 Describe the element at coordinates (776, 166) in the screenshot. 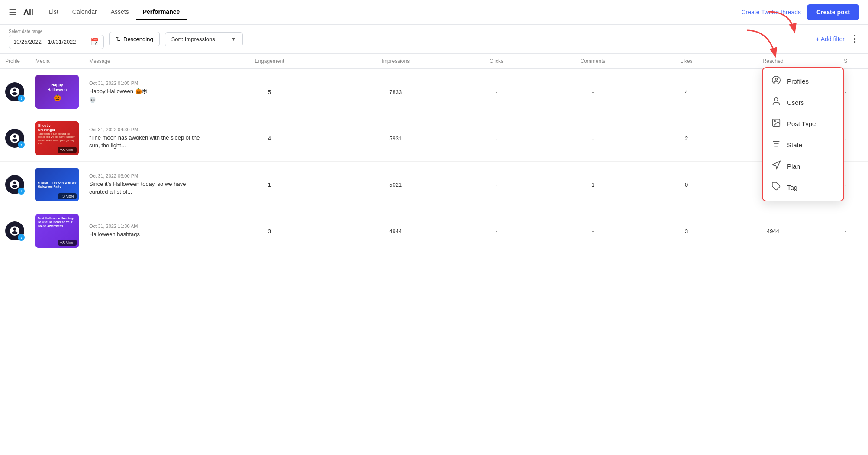

I see `megaphone-icon` at that location.